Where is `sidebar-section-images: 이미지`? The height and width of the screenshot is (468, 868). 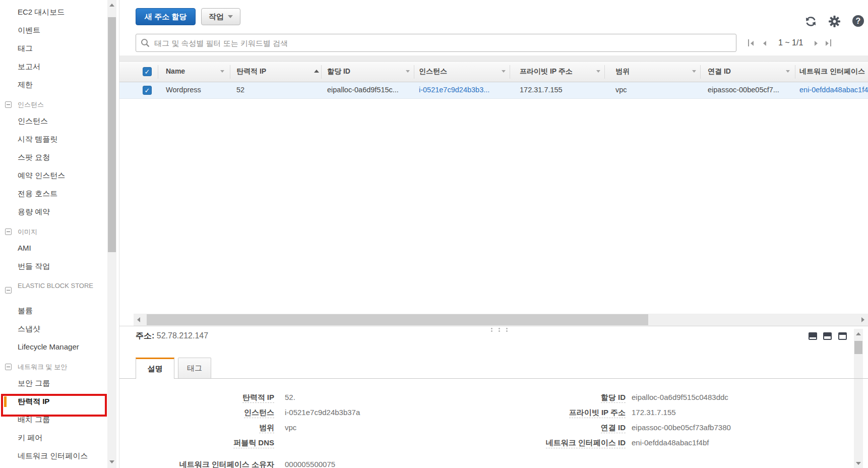
sidebar-section-images: 이미지 is located at coordinates (59, 232).